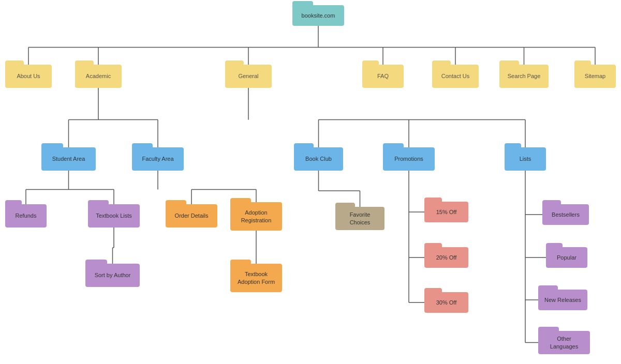  Describe the element at coordinates (409, 159) in the screenshot. I see `folder-promotions: Promotions` at that location.